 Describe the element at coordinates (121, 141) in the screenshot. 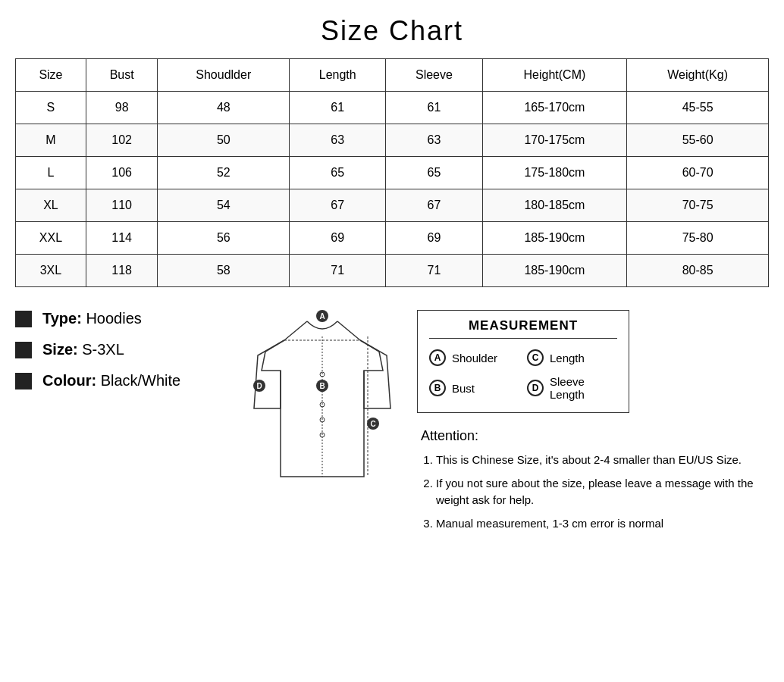

I see `table-cell: 102` at that location.